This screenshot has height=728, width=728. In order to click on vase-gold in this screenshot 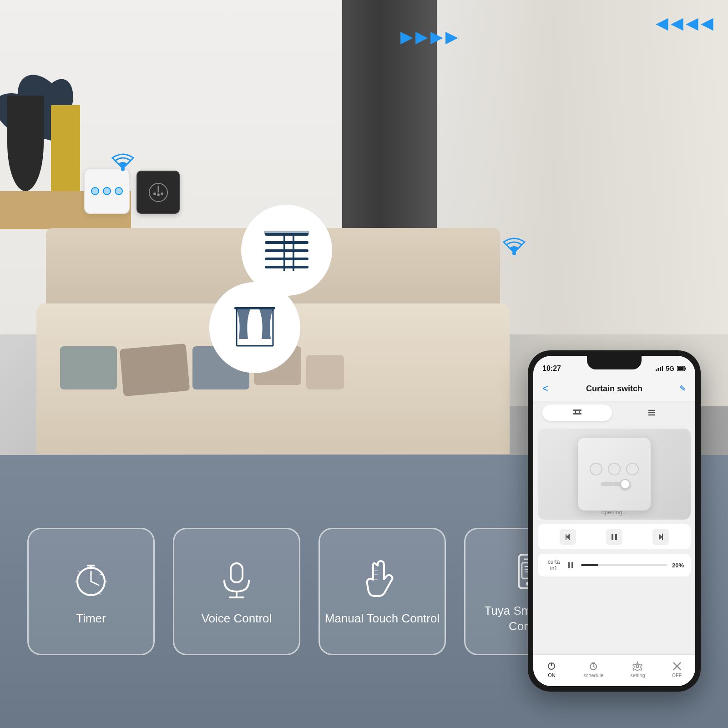, I will do `click(66, 148)`.